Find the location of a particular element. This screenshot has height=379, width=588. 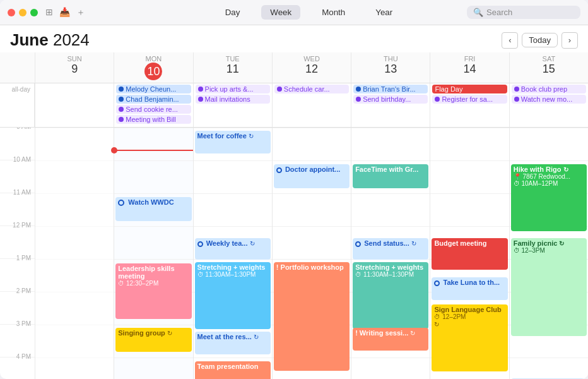

time-labels: 9 AM 10 AM 11 AM 12 PM 1 PM 2 PM 3 PM 4 … is located at coordinates (18, 253).